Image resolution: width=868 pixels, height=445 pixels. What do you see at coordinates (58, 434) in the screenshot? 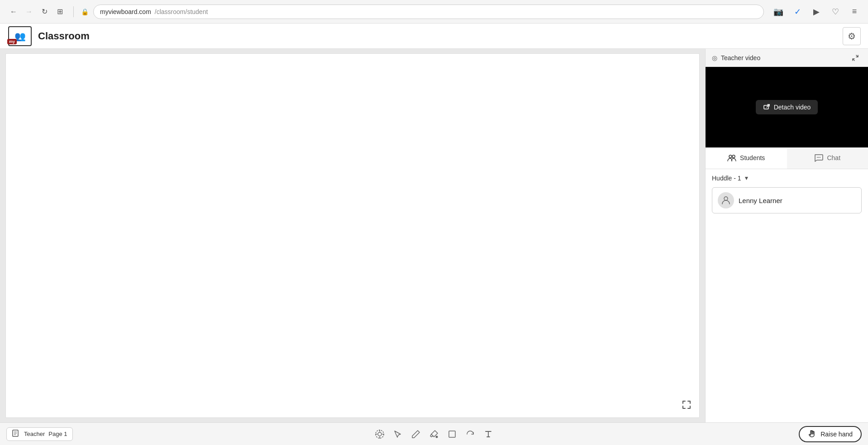
I see `page-label: Page 1` at bounding box center [58, 434].